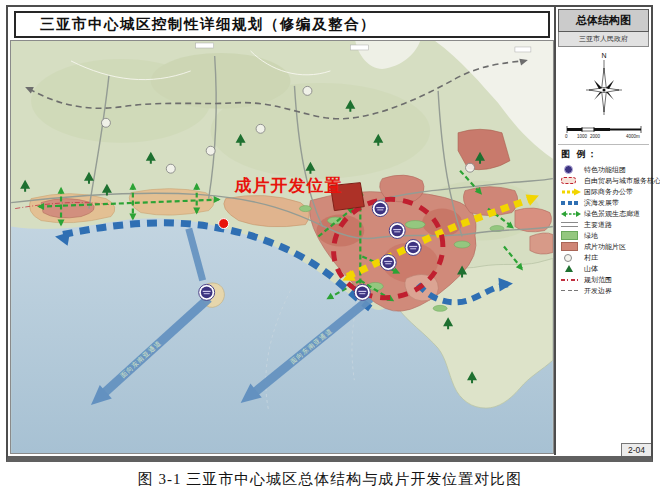 The image size is (660, 499). Describe the element at coordinates (224, 224) in the screenshot. I see `development-point-highlight` at that location.